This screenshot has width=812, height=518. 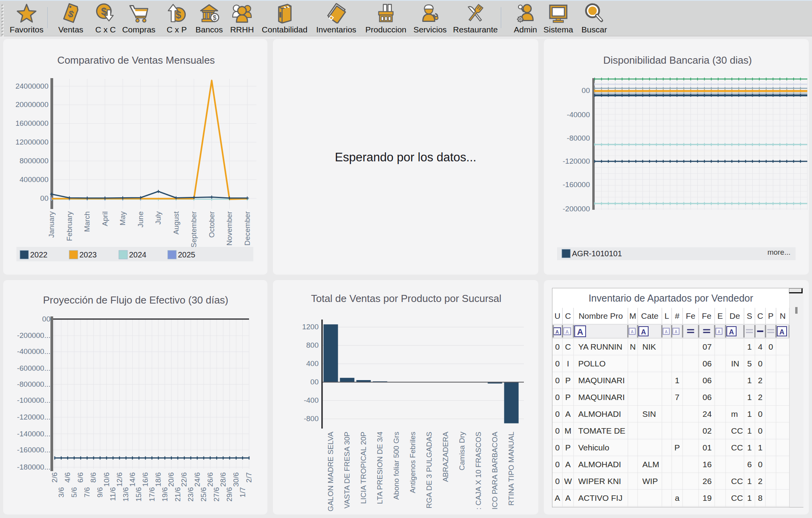 What do you see at coordinates (592, 363) in the screenshot?
I see `svg-text: POLLO` at bounding box center [592, 363].